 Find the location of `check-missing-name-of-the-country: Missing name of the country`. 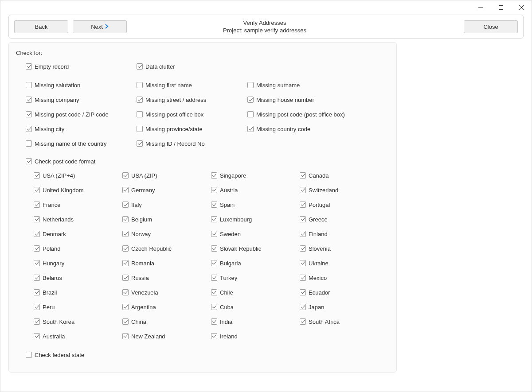

check-missing-name-of-the-country: Missing name of the country is located at coordinates (81, 144).